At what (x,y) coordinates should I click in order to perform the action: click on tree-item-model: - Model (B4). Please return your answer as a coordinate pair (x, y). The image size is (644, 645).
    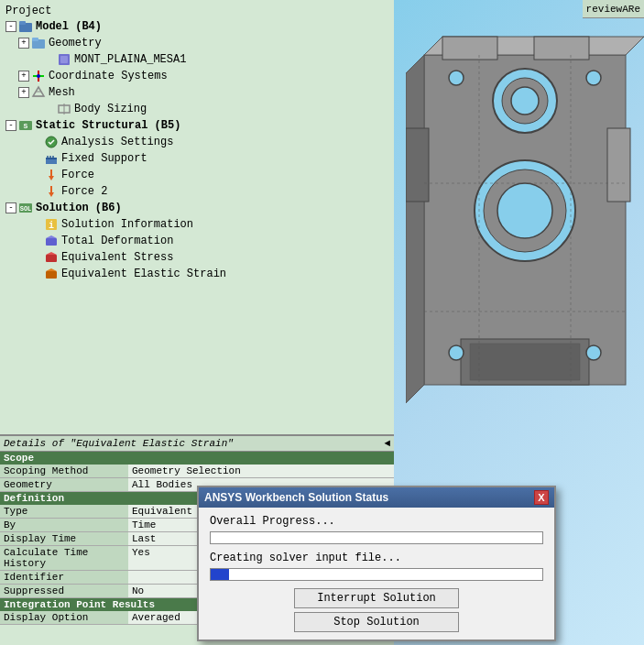
    Looking at the image, I should click on (197, 27).